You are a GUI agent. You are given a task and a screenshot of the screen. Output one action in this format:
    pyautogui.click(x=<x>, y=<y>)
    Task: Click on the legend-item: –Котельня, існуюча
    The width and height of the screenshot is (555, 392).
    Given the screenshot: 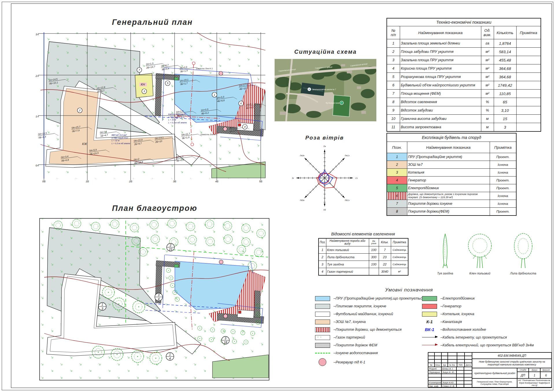 What is the action you would take?
    pyautogui.click(x=484, y=314)
    